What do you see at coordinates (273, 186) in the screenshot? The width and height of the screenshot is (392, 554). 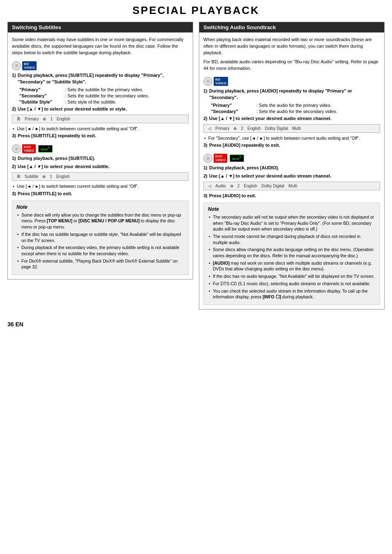 I see `dvd-audio-bar-format: Dolby Digital` at bounding box center [273, 186].